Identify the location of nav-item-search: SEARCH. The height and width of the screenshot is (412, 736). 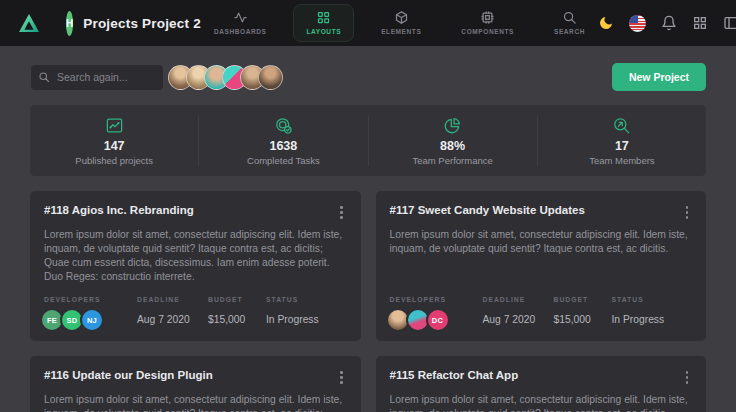
(570, 23).